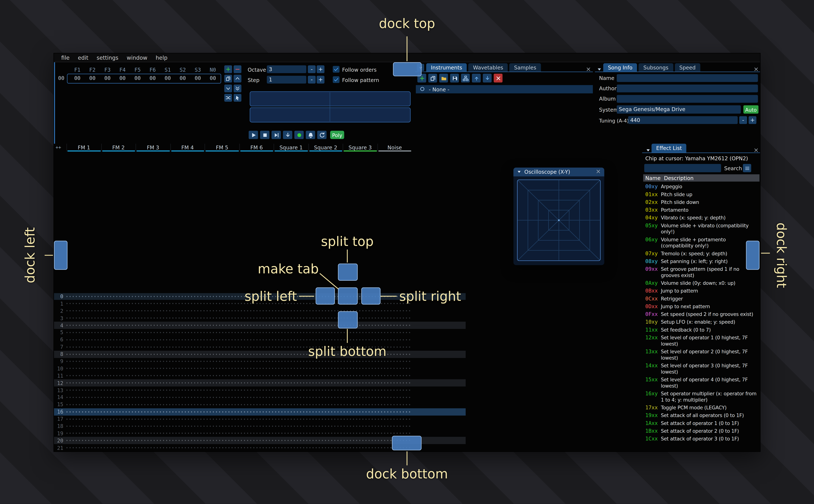 The width and height of the screenshot is (814, 504). I want to click on channel-header-fm-1: FM 1, so click(83, 147).